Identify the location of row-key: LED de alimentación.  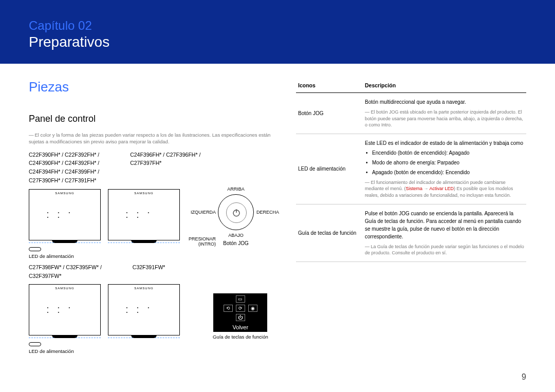
(329, 169).